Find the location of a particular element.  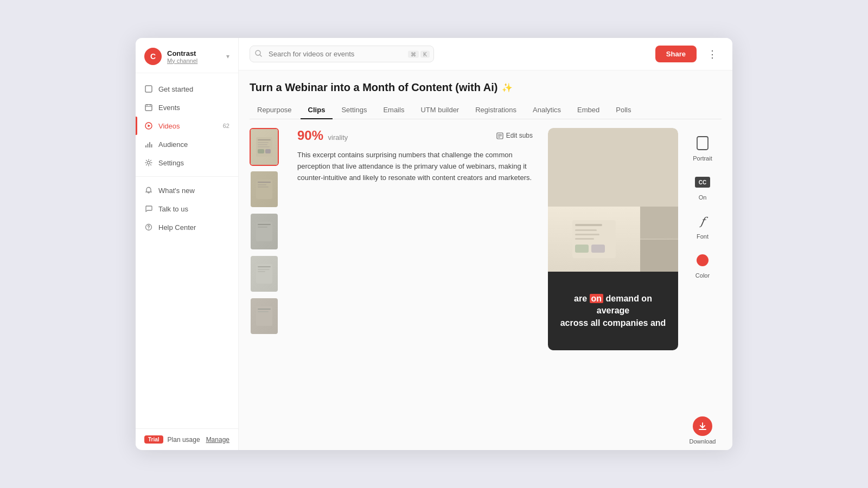

tab-emails: Emails is located at coordinates (394, 111).